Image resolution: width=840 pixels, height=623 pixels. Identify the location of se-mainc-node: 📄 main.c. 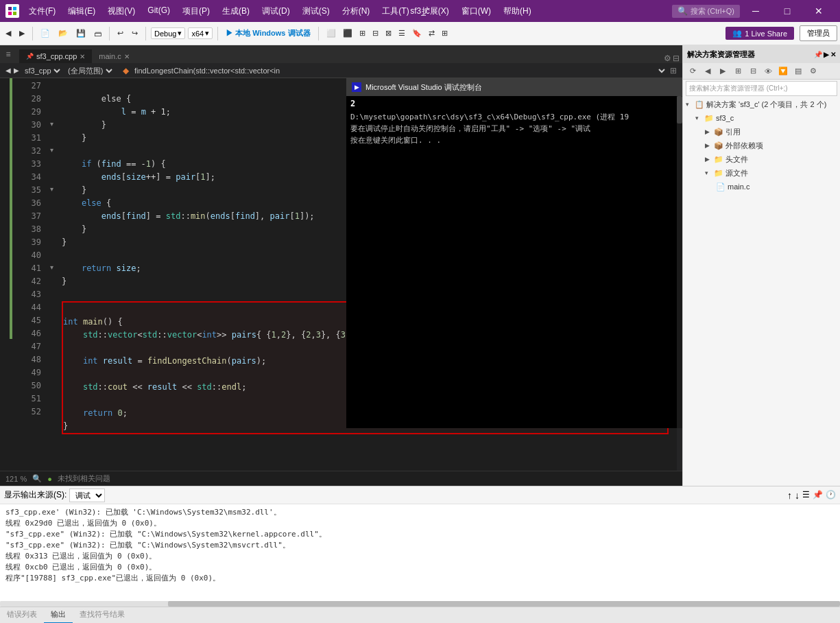
(761, 187).